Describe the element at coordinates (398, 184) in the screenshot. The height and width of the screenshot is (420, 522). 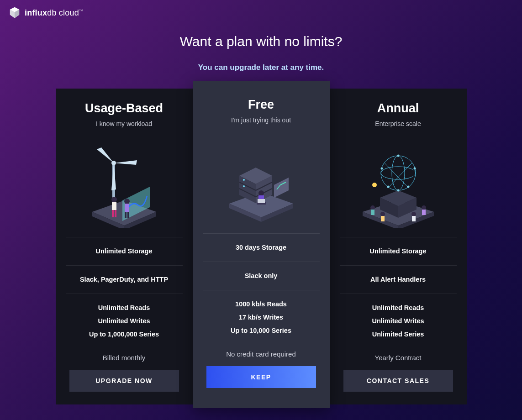
I see `plan-illustration-annual` at that location.